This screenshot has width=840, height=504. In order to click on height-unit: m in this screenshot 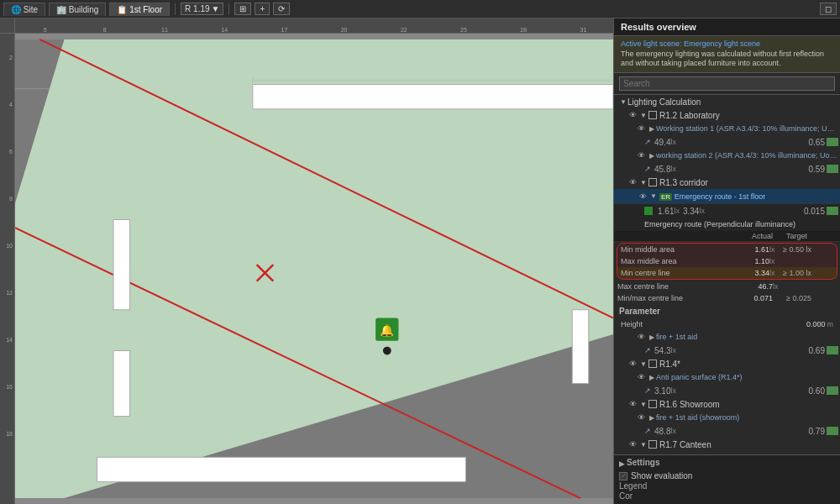, I will do `click(831, 324)`.